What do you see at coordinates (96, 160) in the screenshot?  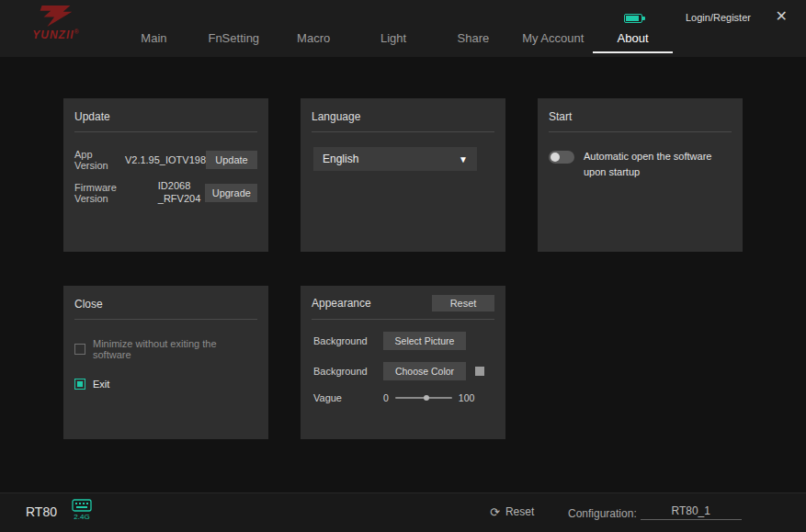 I see `app-version-label: App Version` at bounding box center [96, 160].